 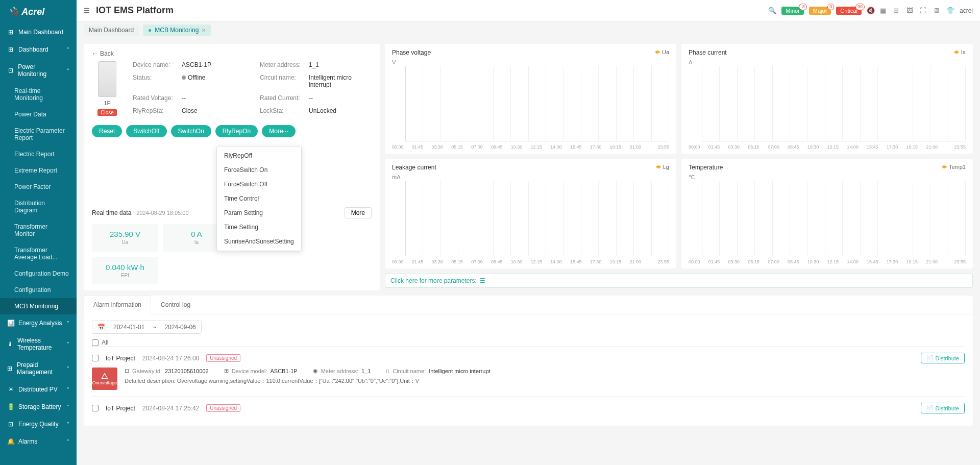 I want to click on badge-major: Major0, so click(x=820, y=11).